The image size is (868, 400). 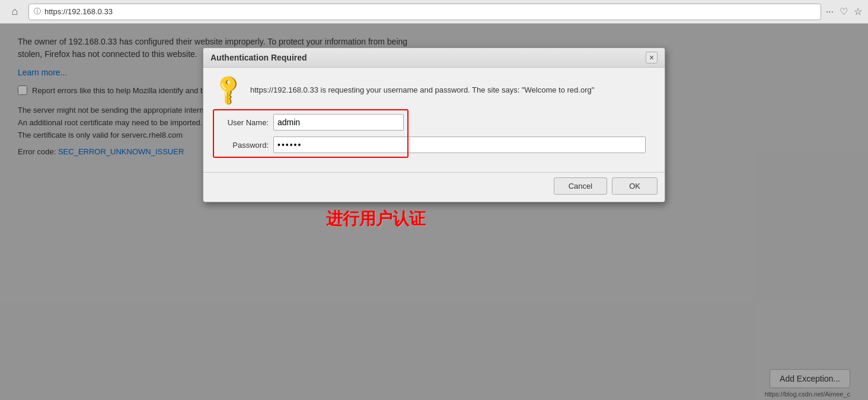 What do you see at coordinates (434, 122) in the screenshot?
I see `username-row: User Name:` at bounding box center [434, 122].